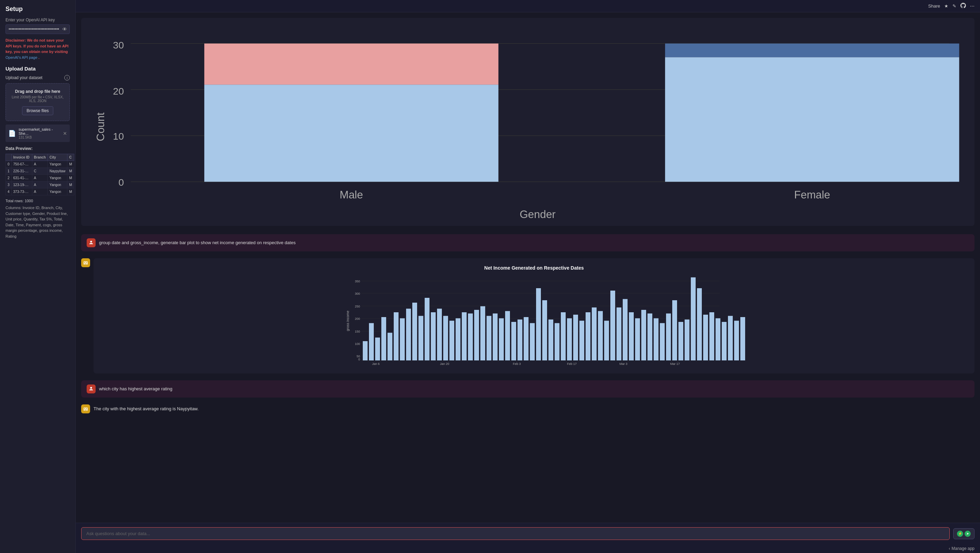 This screenshot has height=553, width=980. I want to click on file-details: supermarket_sales - She... 131.5KB, so click(41, 133).